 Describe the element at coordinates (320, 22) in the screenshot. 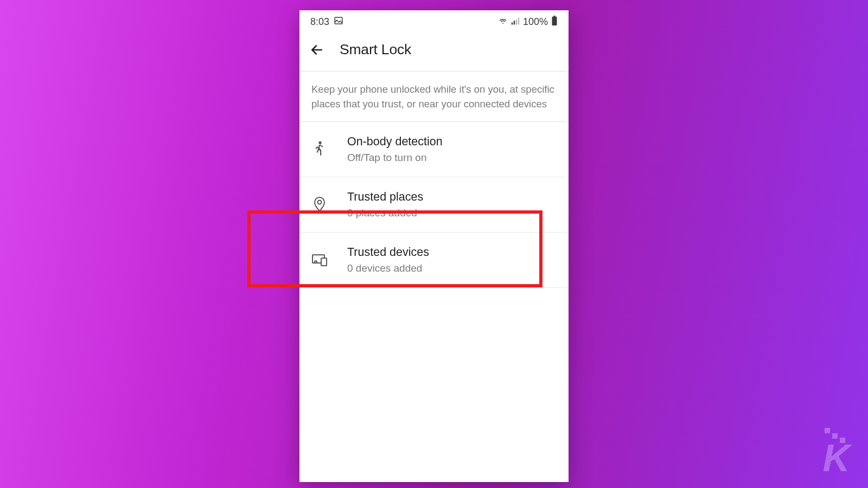

I see `clock-time: 8:03` at that location.